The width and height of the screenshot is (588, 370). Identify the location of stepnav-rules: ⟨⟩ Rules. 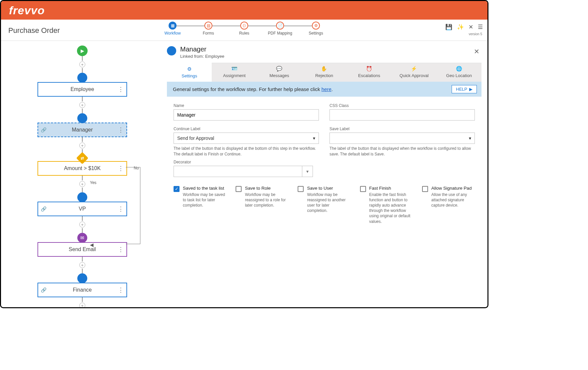
(244, 29).